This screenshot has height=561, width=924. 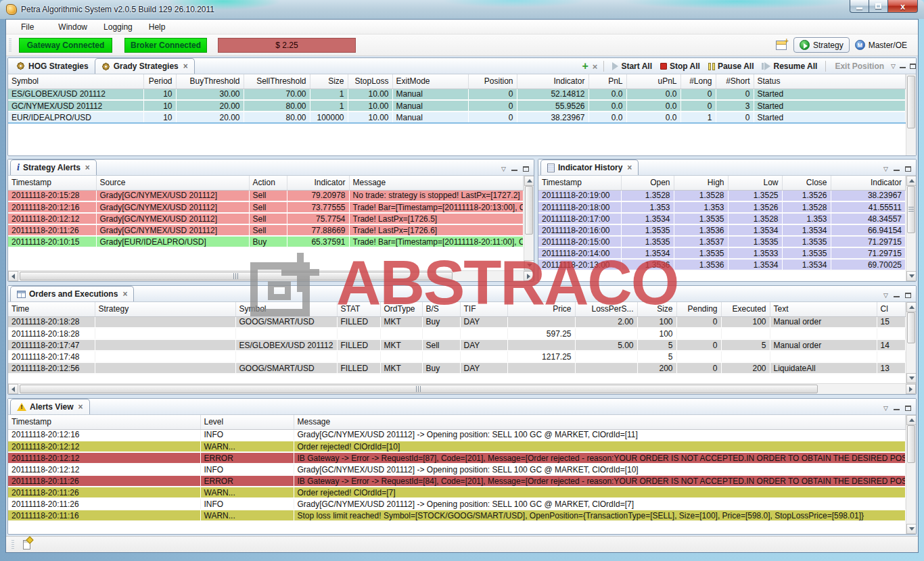 I want to click on table-row: EUR/IDEALPRO/USD1020.0080.0010000010.00M…, so click(x=457, y=118).